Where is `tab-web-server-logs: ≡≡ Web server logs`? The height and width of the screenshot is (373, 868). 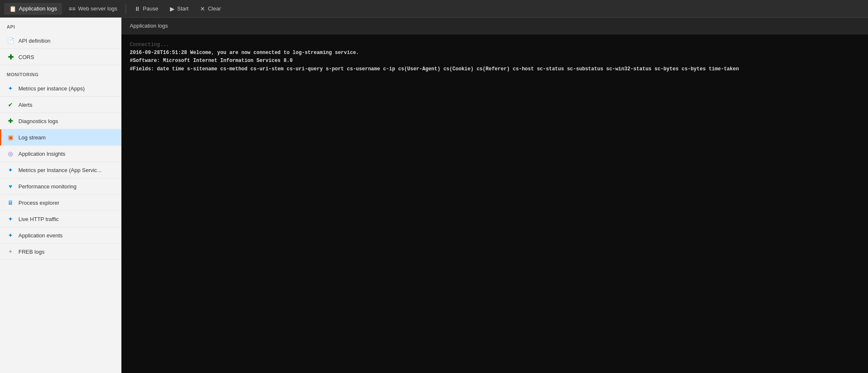 tab-web-server-logs: ≡≡ Web server logs is located at coordinates (93, 9).